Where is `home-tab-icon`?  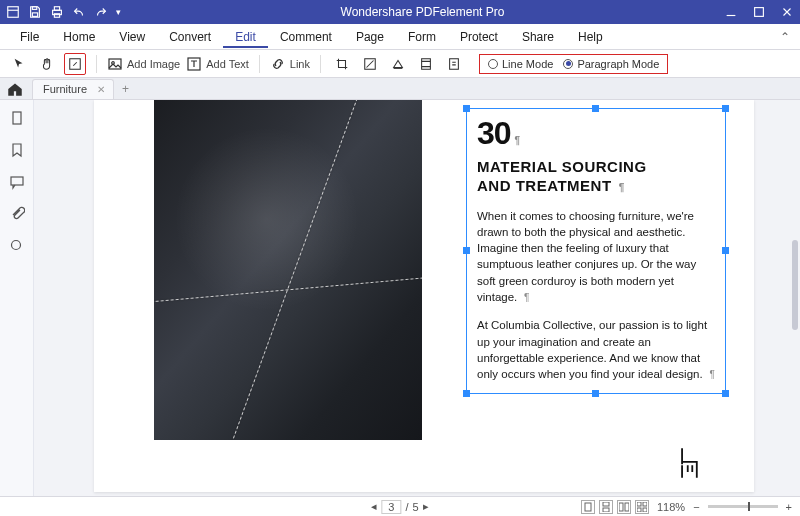 home-tab-icon is located at coordinates (15, 89).